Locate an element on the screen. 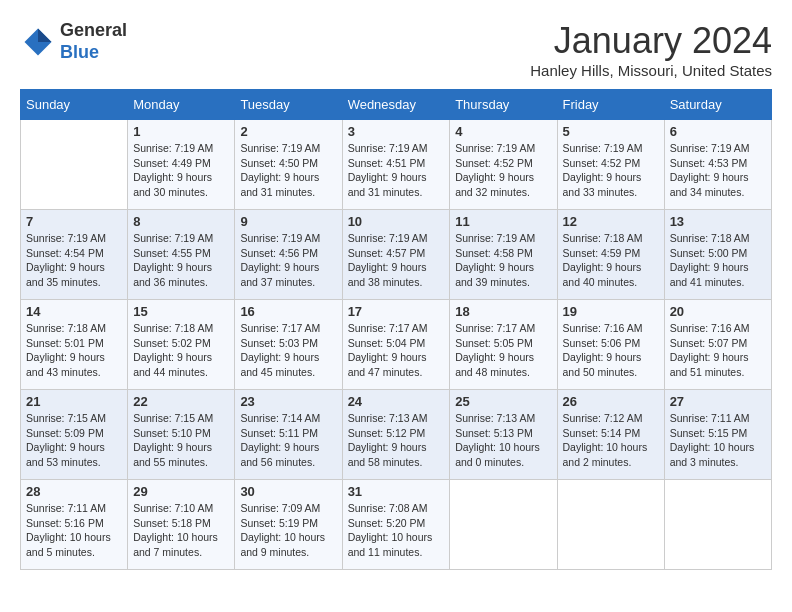 The image size is (792, 612). weekday-header-saturday: Saturday is located at coordinates (718, 105).